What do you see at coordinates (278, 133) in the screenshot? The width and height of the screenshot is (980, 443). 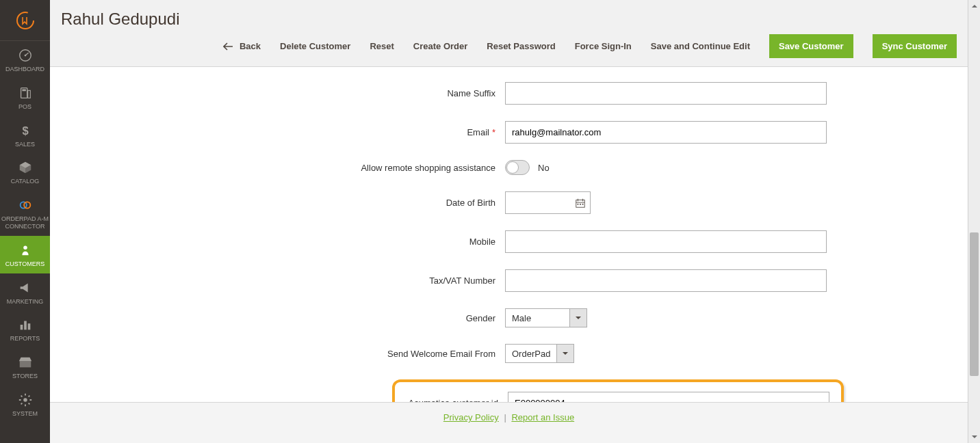 I see `email-label: Email*` at bounding box center [278, 133].